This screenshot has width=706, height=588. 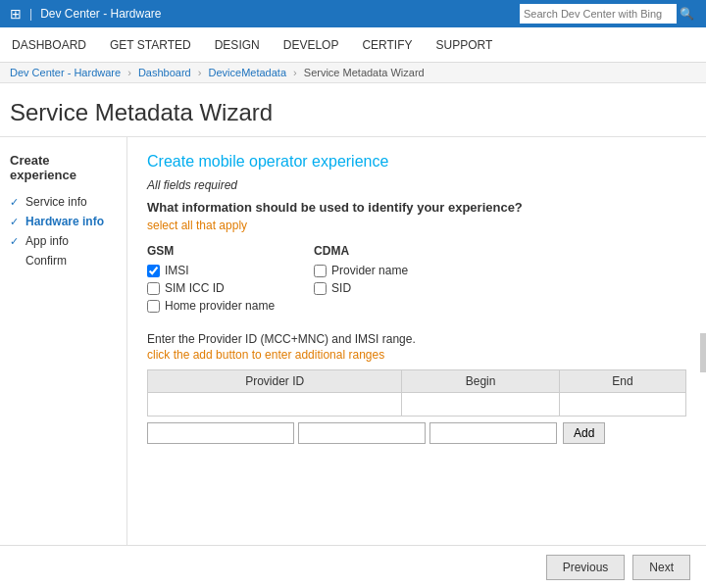 What do you see at coordinates (57, 202) in the screenshot?
I see `sidebar-label-service-info: Service info` at bounding box center [57, 202].